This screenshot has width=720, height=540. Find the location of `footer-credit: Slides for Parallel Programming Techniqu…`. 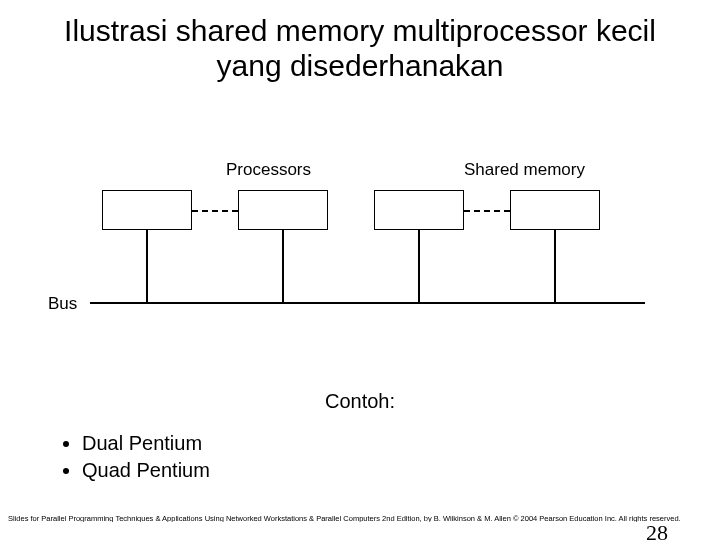

footer-credit: Slides for Parallel Programming Techniqu… is located at coordinates (360, 519).